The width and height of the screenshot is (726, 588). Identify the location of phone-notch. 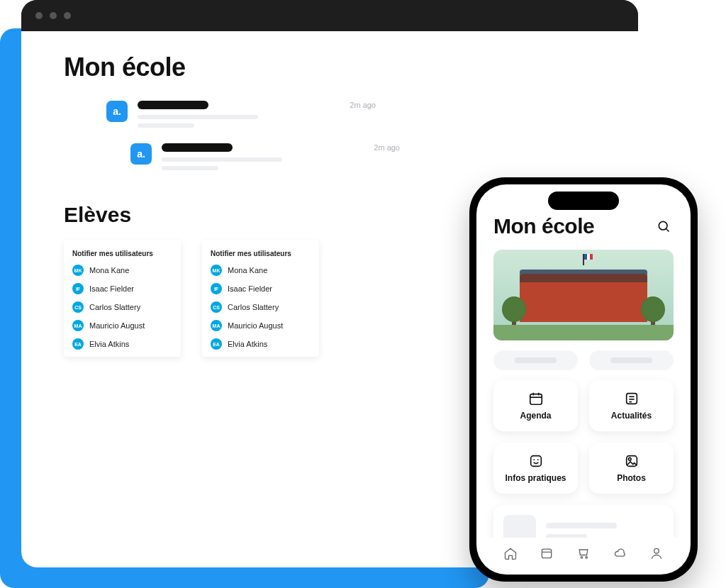
(583, 201).